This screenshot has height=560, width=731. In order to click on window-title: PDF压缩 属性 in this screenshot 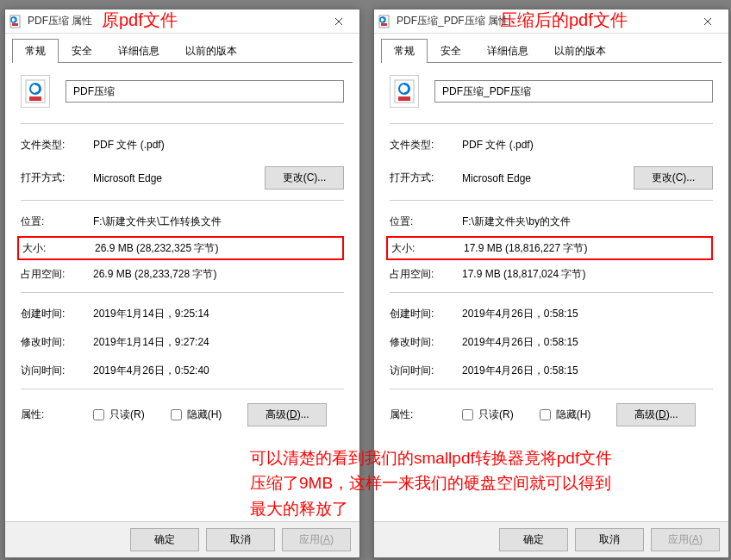, I will do `click(174, 21)`.